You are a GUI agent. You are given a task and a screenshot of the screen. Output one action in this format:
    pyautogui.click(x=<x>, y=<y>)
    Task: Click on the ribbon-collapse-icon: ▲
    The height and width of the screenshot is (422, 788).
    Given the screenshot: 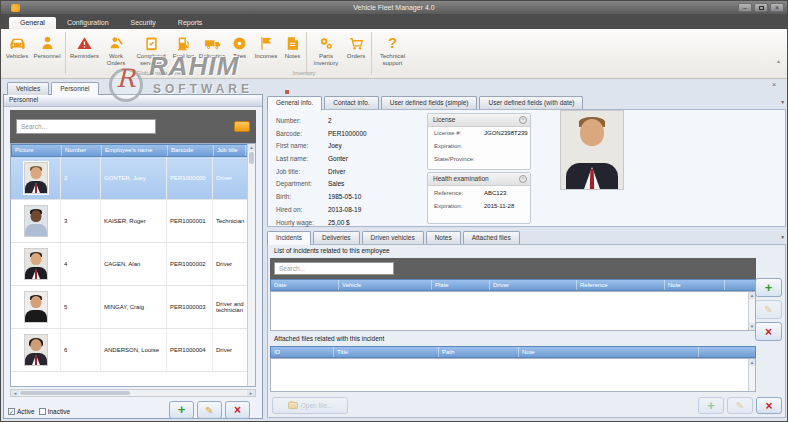 What is the action you would take?
    pyautogui.click(x=778, y=61)
    